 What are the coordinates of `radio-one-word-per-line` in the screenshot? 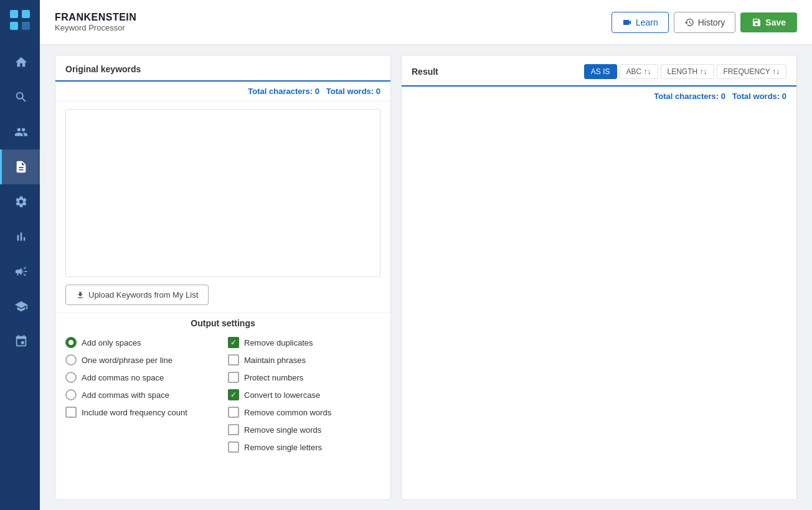 It's located at (71, 360).